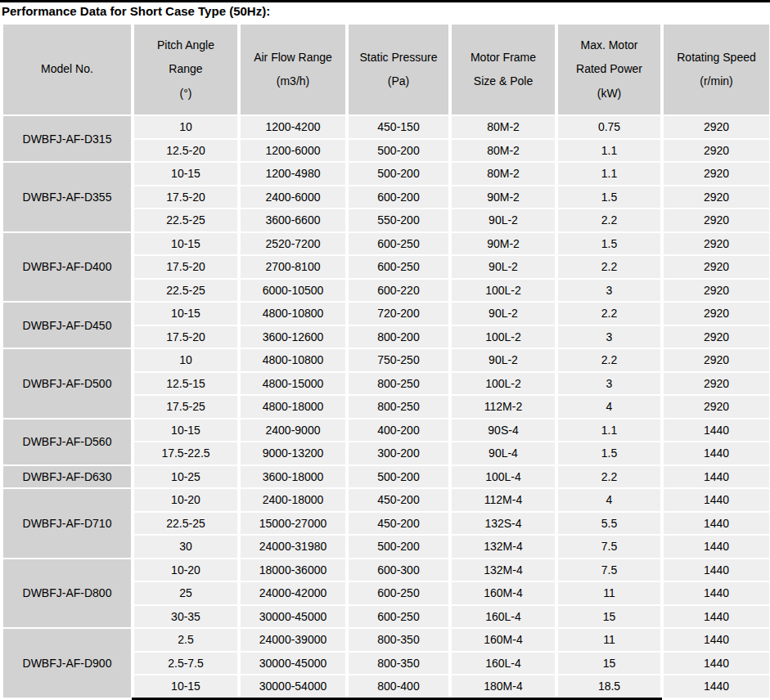  What do you see at coordinates (293, 453) in the screenshot?
I see `data-cell-col2: 9000-13200` at bounding box center [293, 453].